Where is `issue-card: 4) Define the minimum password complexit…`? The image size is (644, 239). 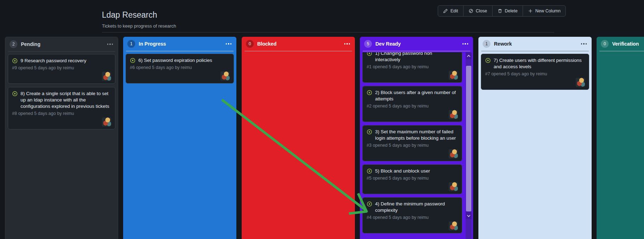 issue-card: 4) Define the minimum password complexit… is located at coordinates (412, 215).